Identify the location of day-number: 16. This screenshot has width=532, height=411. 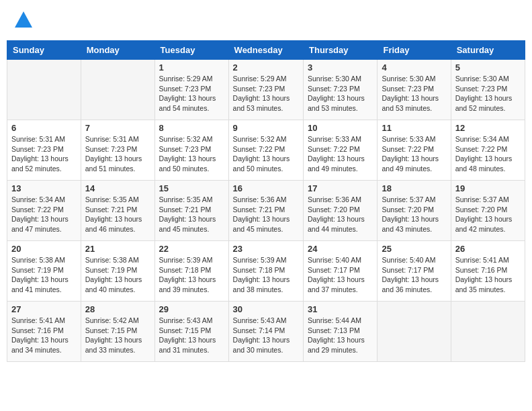
(266, 188).